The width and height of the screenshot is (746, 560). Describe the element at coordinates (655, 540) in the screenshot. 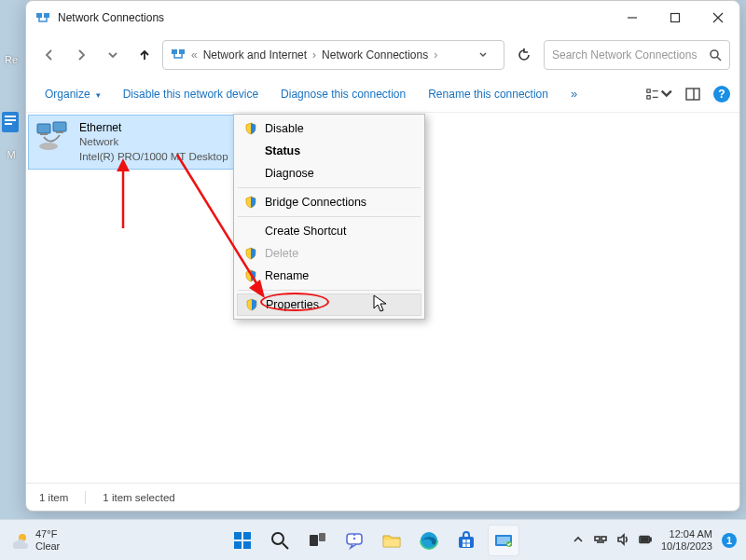

I see `system-tray: 12:04 AM 10/18/2023 1` at that location.